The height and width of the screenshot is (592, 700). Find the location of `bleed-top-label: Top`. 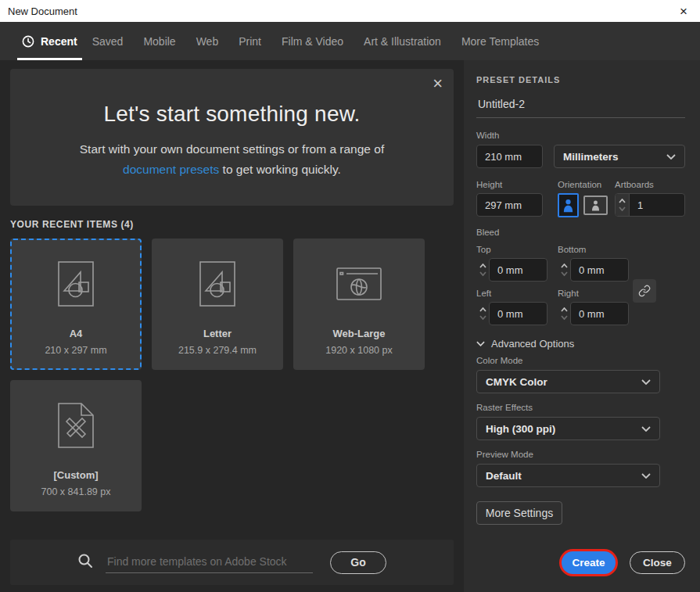

bleed-top-label: Top is located at coordinates (517, 249).